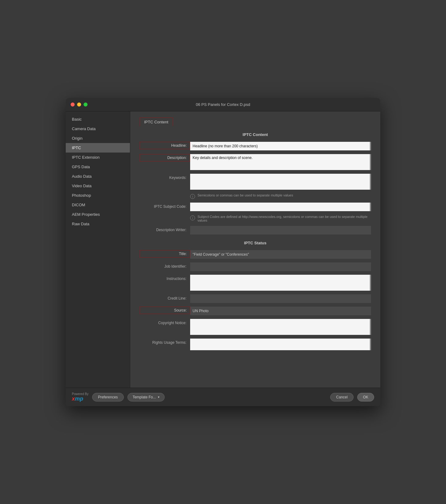 The height and width of the screenshot is (504, 446). What do you see at coordinates (281, 299) in the screenshot?
I see `credit-line-input` at bounding box center [281, 299].